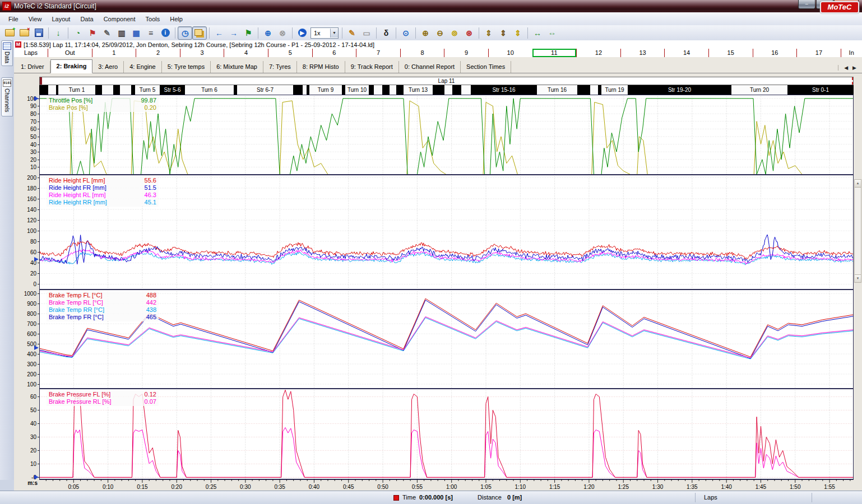  I want to click on playback-speed-select: 1x▼, so click(325, 33).